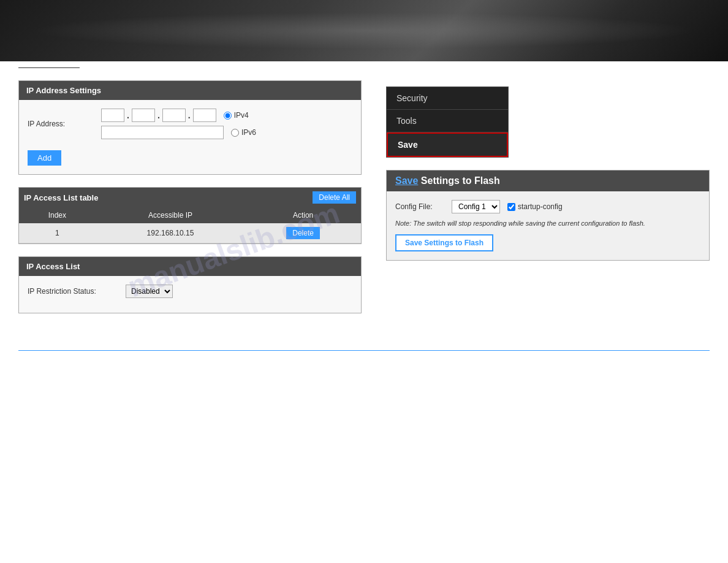  Describe the element at coordinates (150, 291) in the screenshot. I see `restriction-select: Disabled Enabled` at that location.